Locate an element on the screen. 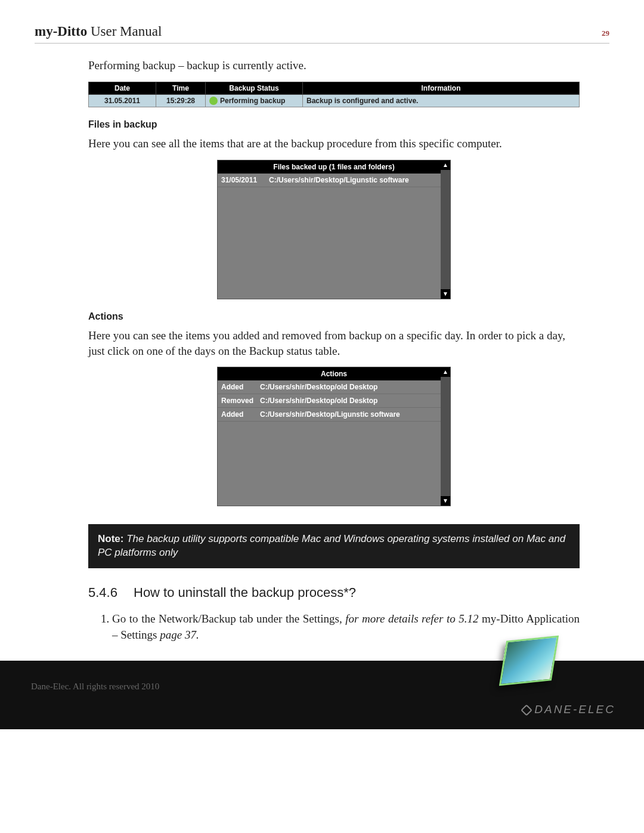 The image size is (644, 833). step-text-a: Go to the Network/Backup tab under the S… is located at coordinates (229, 619).